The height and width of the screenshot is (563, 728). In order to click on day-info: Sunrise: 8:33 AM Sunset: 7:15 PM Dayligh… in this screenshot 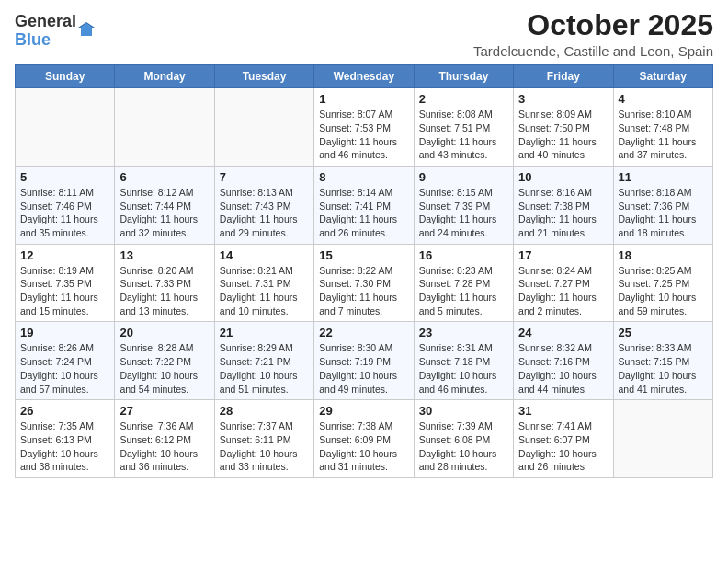, I will do `click(664, 368)`.